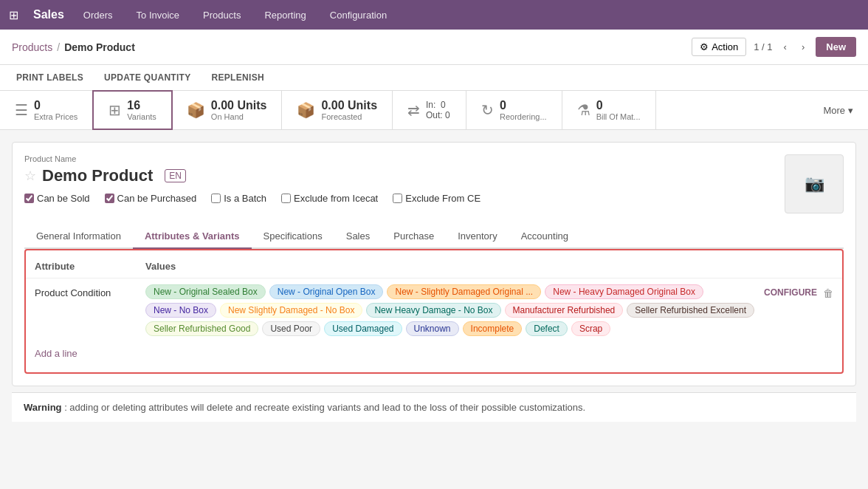 This screenshot has width=868, height=489. Describe the element at coordinates (545, 236) in the screenshot. I see `tab-accounting: Accounting` at that location.